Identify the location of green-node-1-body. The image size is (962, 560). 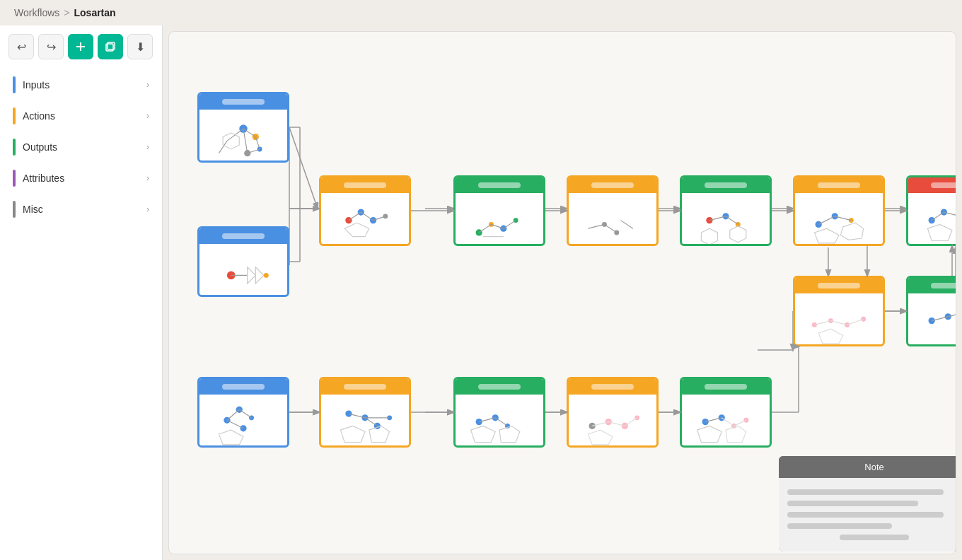
(499, 219).